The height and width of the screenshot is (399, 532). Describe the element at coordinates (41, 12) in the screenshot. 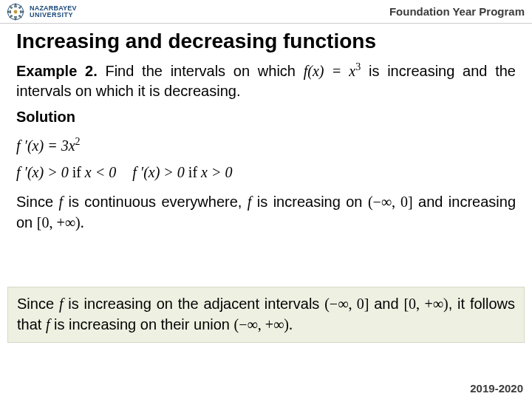

I see `university-logo: NAZARBAYEV UNIVERSITY` at that location.